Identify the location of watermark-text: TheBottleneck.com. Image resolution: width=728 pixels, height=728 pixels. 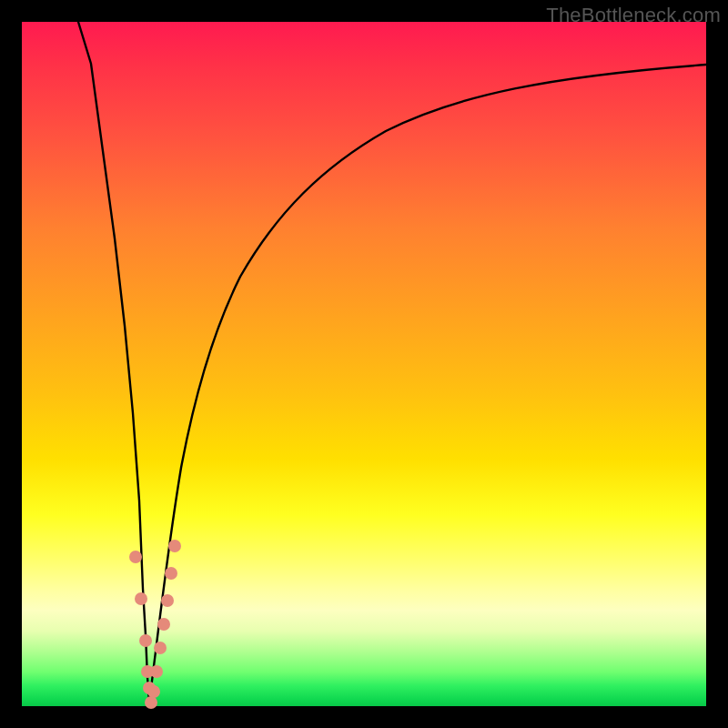
(633, 15).